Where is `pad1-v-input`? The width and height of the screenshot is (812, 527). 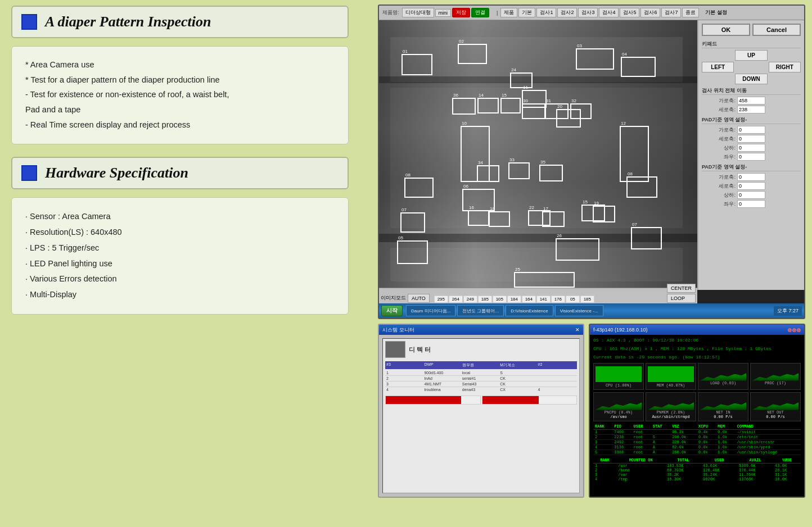
pad1-v-input is located at coordinates (751, 139).